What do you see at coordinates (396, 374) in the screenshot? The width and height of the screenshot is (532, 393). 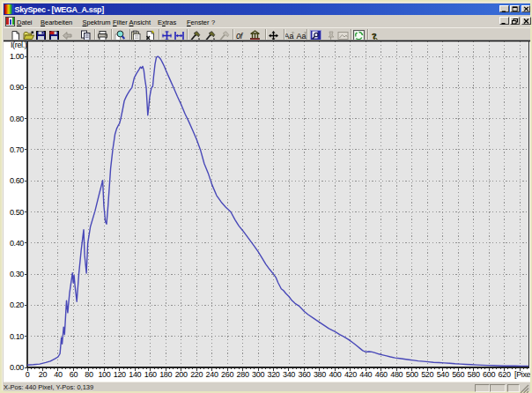 I see `svg-text: 480` at bounding box center [396, 374].